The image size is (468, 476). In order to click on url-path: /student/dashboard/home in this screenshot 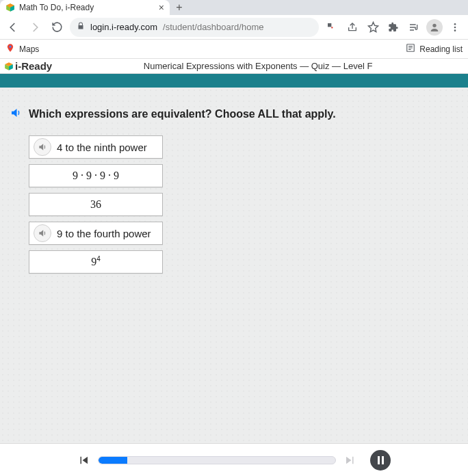, I will do `click(213, 27)`.